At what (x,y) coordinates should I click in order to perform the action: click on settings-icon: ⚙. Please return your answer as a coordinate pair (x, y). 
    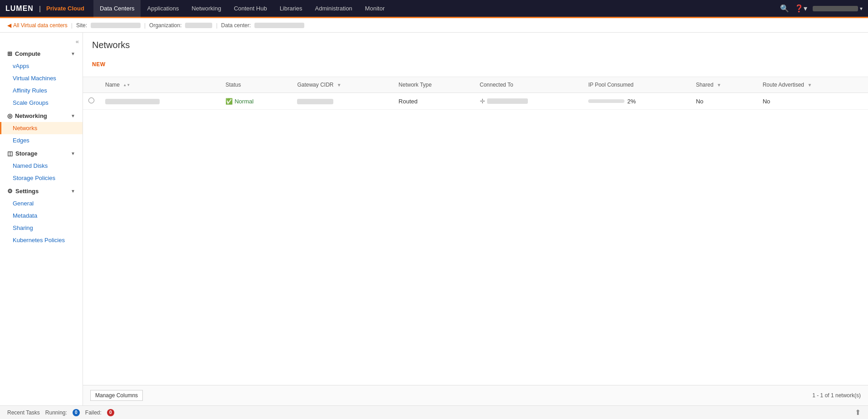
    Looking at the image, I should click on (10, 191).